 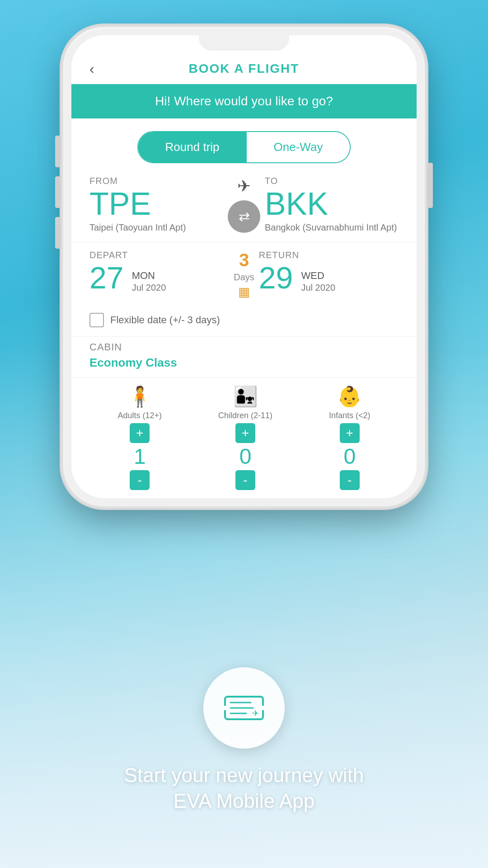 I want to click on route-middle: ✈ ⇄, so click(x=244, y=205).